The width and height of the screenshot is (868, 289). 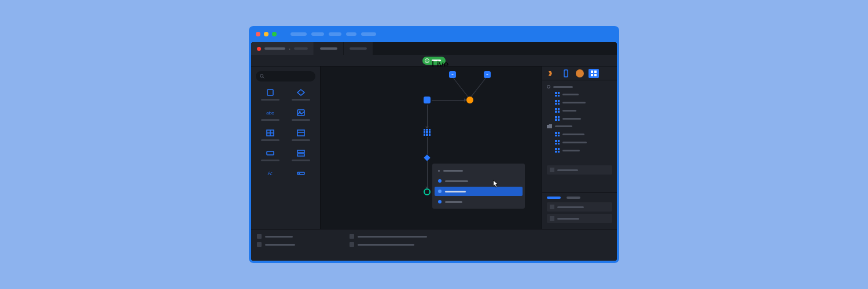 I want to click on view-profile, so click(x=580, y=73).